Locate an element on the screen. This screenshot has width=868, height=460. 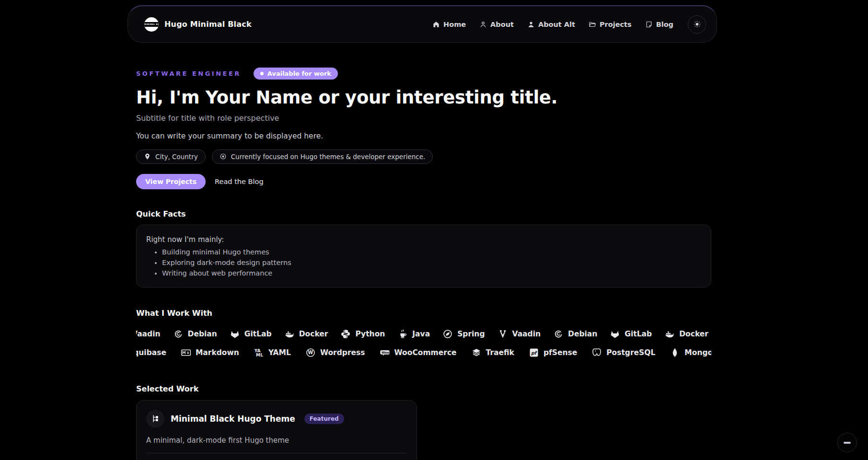
read-blog-link: Read the Blog is located at coordinates (239, 182).